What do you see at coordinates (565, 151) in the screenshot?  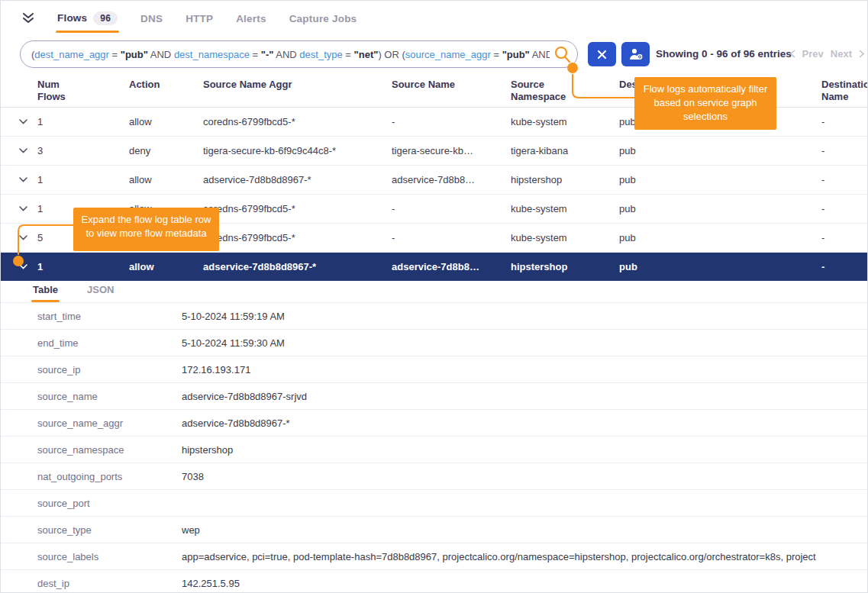 I see `cell-source-namespace: tigera-kibana` at bounding box center [565, 151].